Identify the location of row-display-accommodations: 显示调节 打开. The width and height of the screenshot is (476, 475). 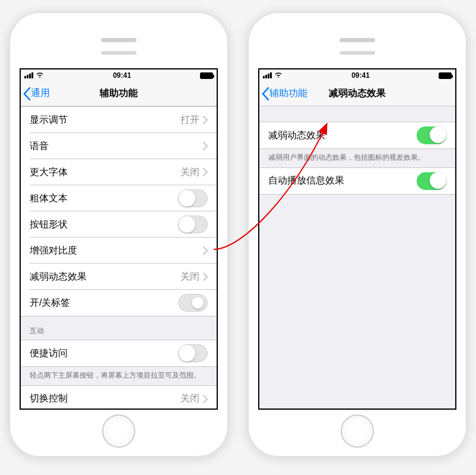
(119, 120).